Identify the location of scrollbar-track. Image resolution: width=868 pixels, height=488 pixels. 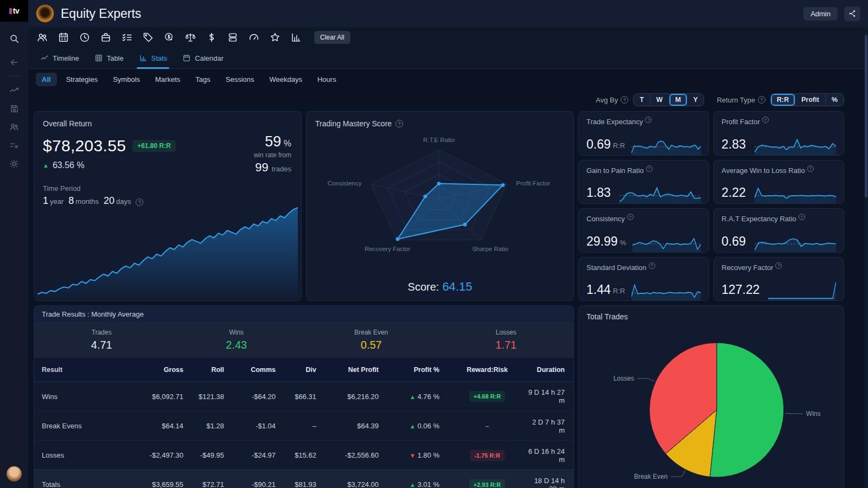
(866, 258).